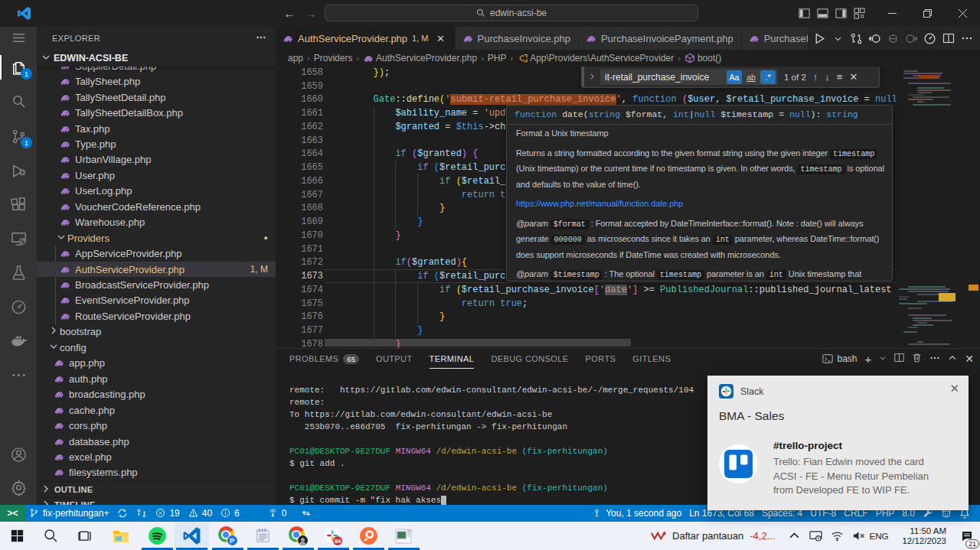 Image resolution: width=980 pixels, height=550 pixels. I want to click on open-changes-next-button, so click(911, 38).